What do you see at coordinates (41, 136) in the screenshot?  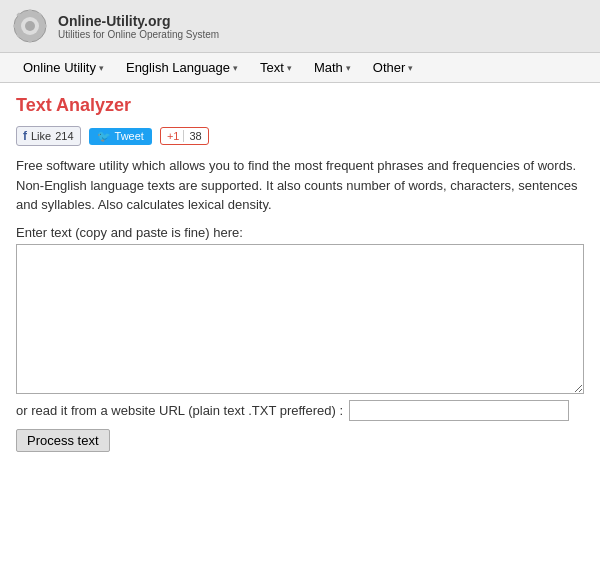 I see `fb-like-label: Like` at bounding box center [41, 136].